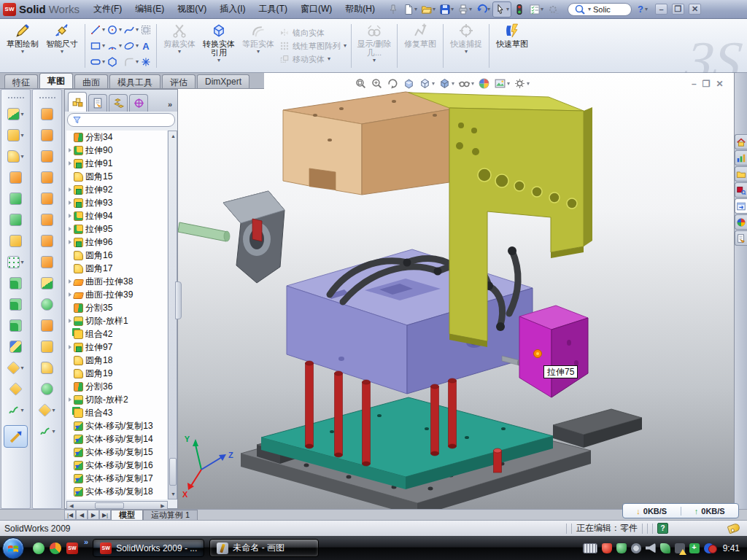  Describe the element at coordinates (21, 82) in the screenshot. I see `tab-特征: 特征` at that location.